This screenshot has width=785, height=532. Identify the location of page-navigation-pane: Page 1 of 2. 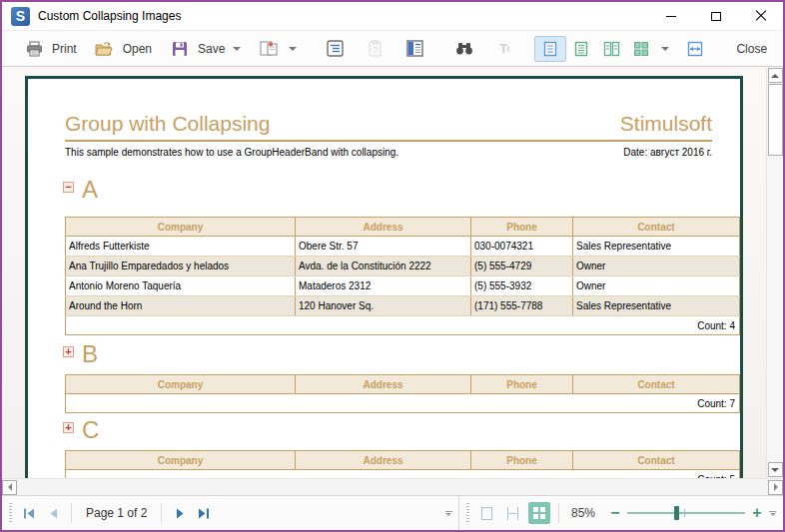
(231, 513).